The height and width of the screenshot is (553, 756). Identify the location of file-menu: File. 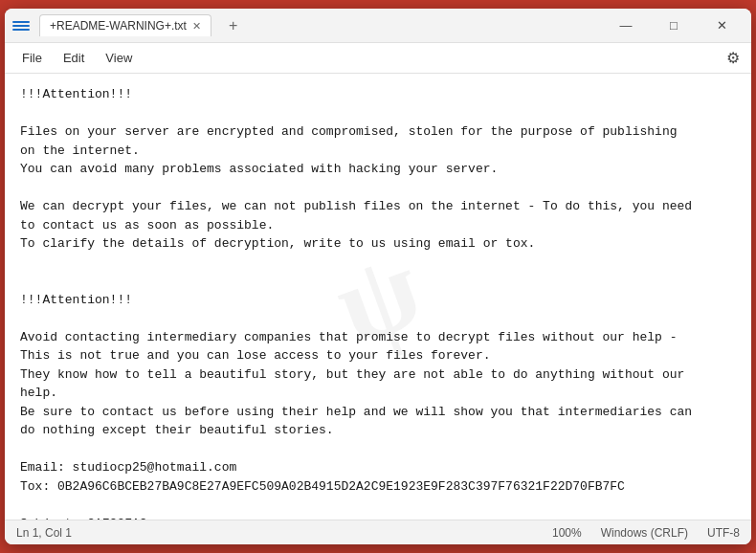
(33, 57).